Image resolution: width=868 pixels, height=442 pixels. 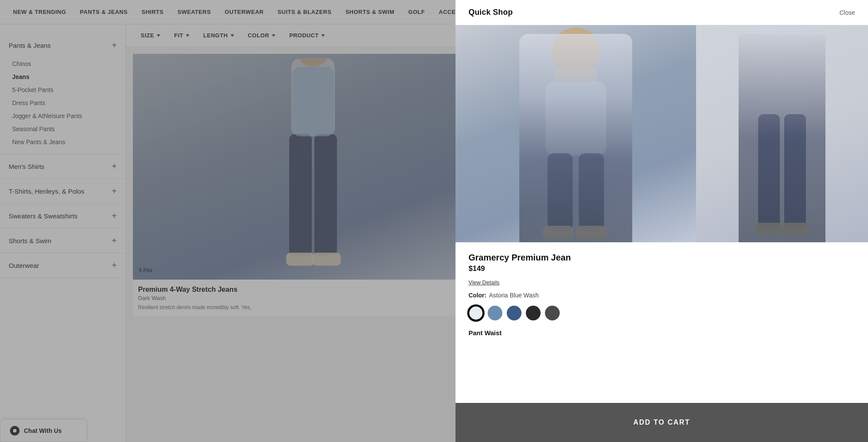 I want to click on sidebar-category-label-shirts: Men's Shirts, so click(x=26, y=167).